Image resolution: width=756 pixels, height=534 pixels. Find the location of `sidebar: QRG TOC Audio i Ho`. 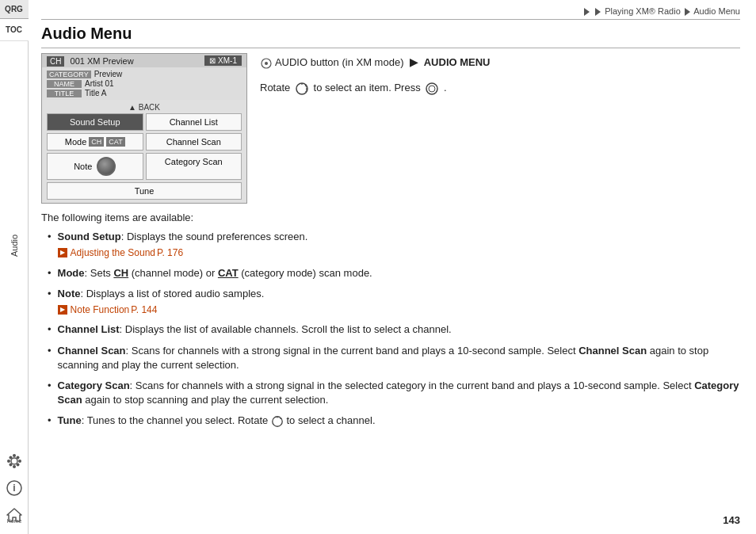

sidebar: QRG TOC Audio i Ho is located at coordinates (14, 267).